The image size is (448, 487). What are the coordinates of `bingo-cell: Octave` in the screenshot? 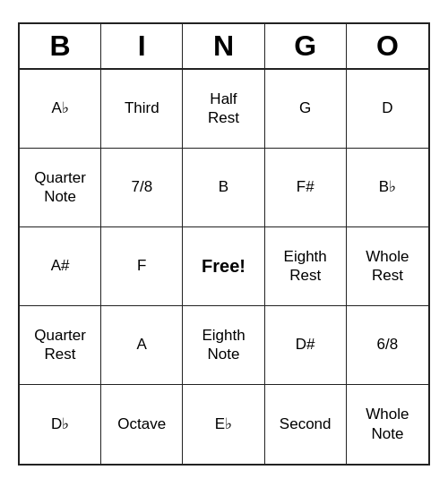 It's located at (142, 424).